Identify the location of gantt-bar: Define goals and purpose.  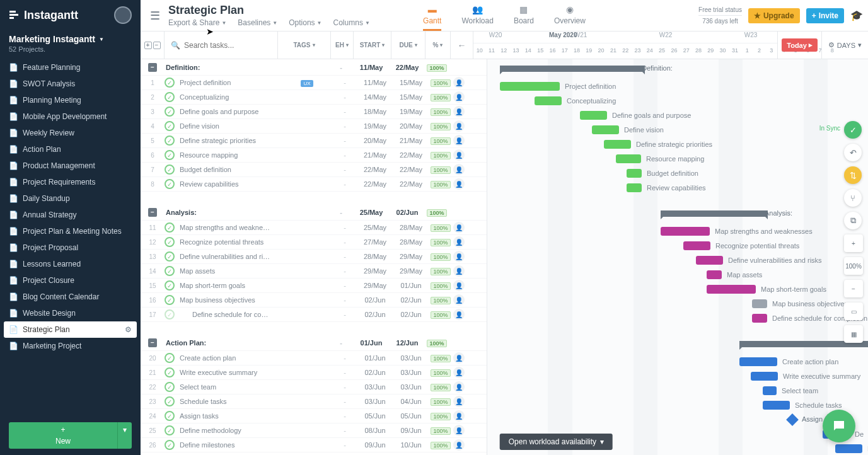
(594, 115).